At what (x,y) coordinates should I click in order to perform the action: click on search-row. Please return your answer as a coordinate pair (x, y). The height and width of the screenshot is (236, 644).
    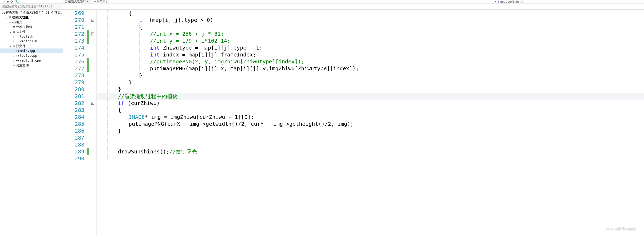
    Looking at the image, I should click on (322, 6).